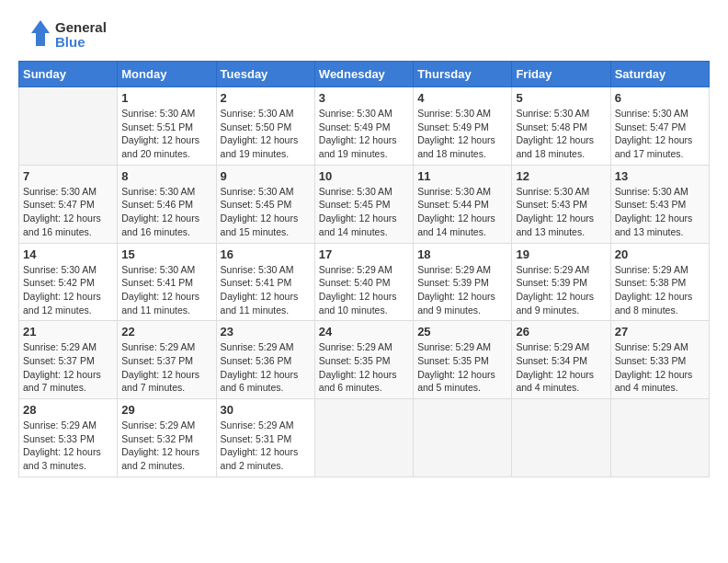  I want to click on weekday-header-saturday: Saturday, so click(660, 75).